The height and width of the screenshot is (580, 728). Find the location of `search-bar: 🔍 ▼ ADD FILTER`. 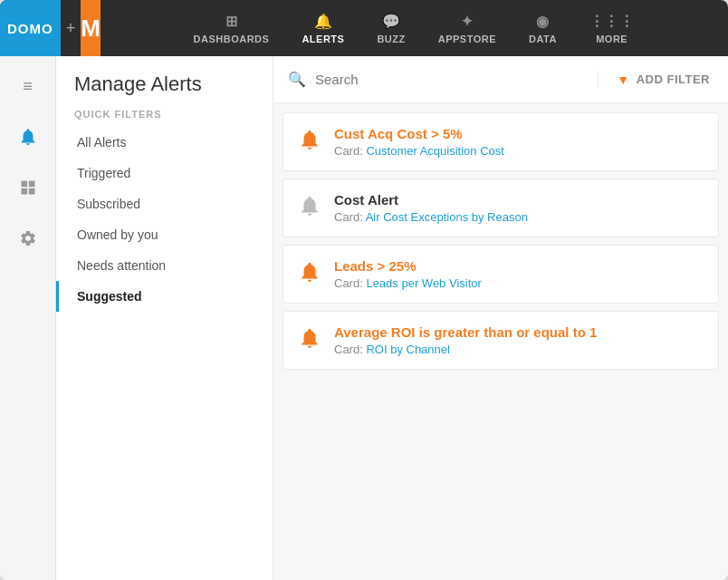

search-bar: 🔍 ▼ ADD FILTER is located at coordinates (501, 80).